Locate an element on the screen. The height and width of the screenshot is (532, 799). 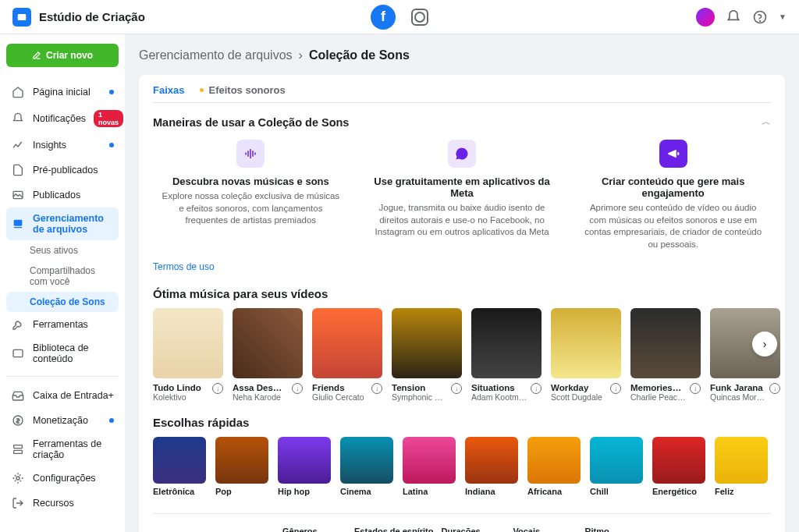
nav-tools: Ferramentas is located at coordinates (62, 325).